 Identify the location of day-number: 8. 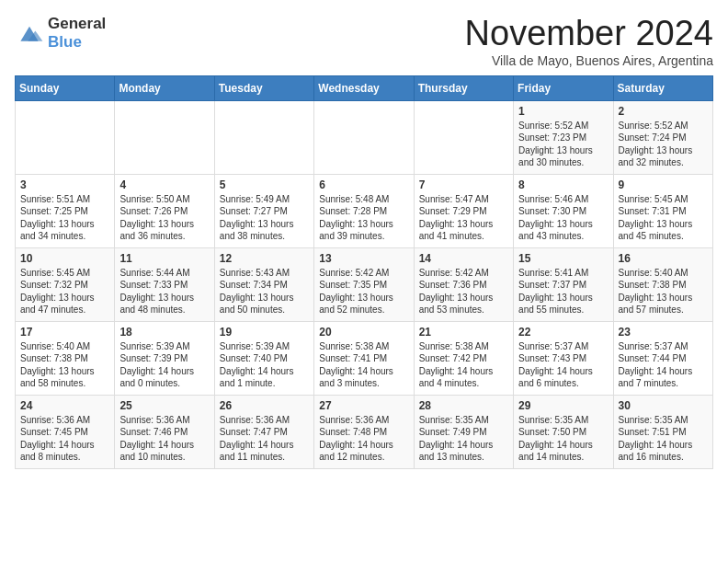
(563, 185).